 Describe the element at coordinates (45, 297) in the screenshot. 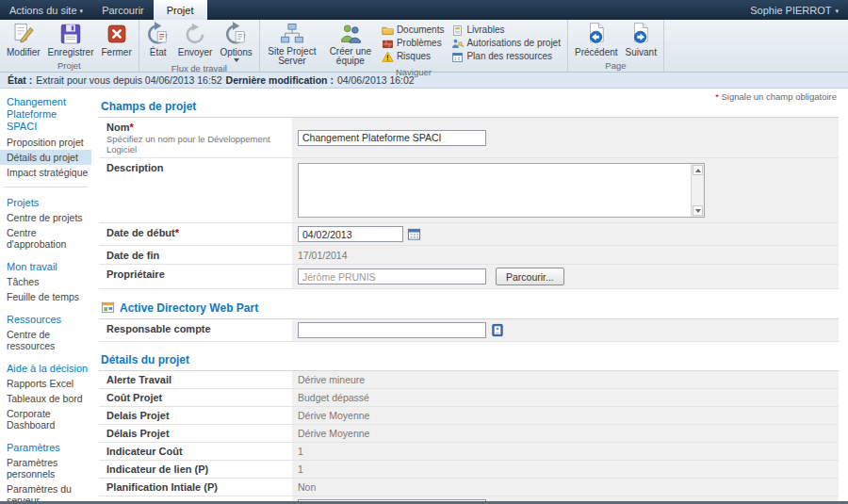

I see `sidebar-item-feuille-de-temps: Feuille de temps` at that location.